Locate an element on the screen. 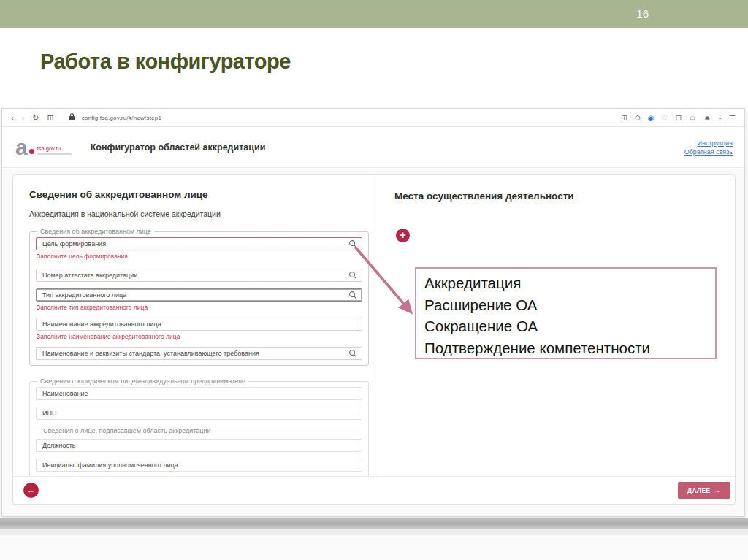 This screenshot has width=748, height=560. wizard-footer: ← ДАЛЕЕ → is located at coordinates (374, 490).